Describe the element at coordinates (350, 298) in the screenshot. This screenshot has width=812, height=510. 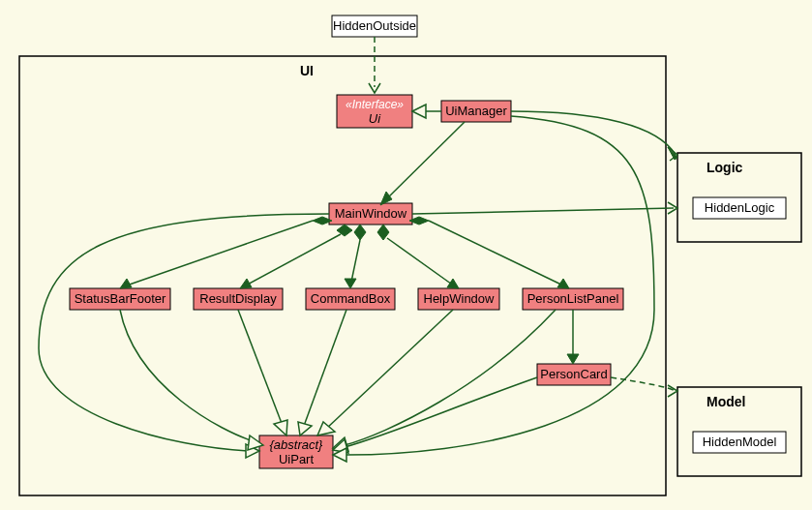
I see `svg-text: CommandBox` at that location.